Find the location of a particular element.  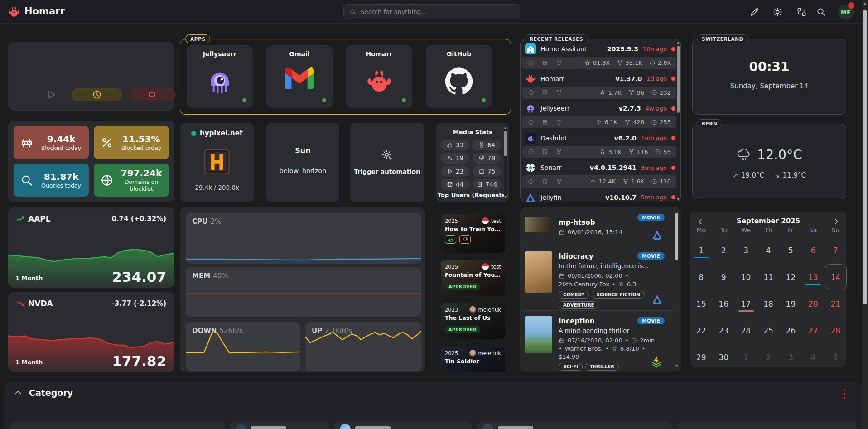

percent-icon is located at coordinates (107, 143).